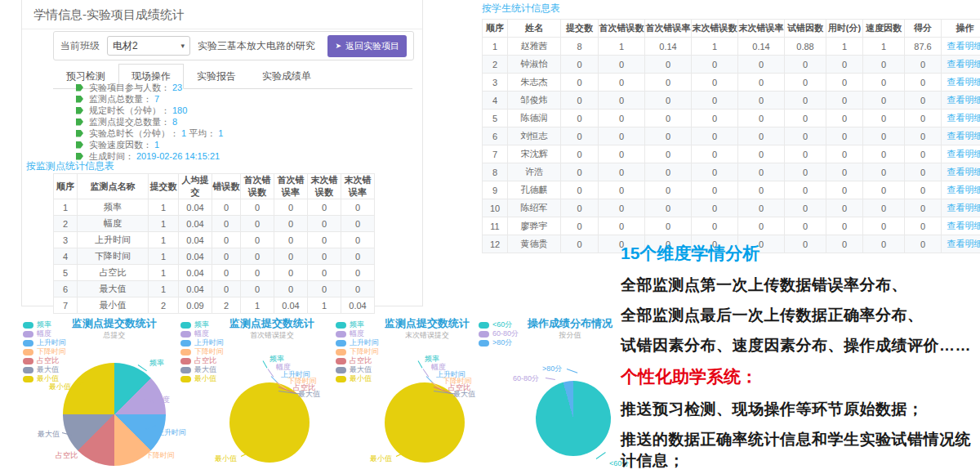 This screenshot has width=980, height=474. Describe the element at coordinates (805, 47) in the screenshot. I see `table-cell: 0.88` at that location.